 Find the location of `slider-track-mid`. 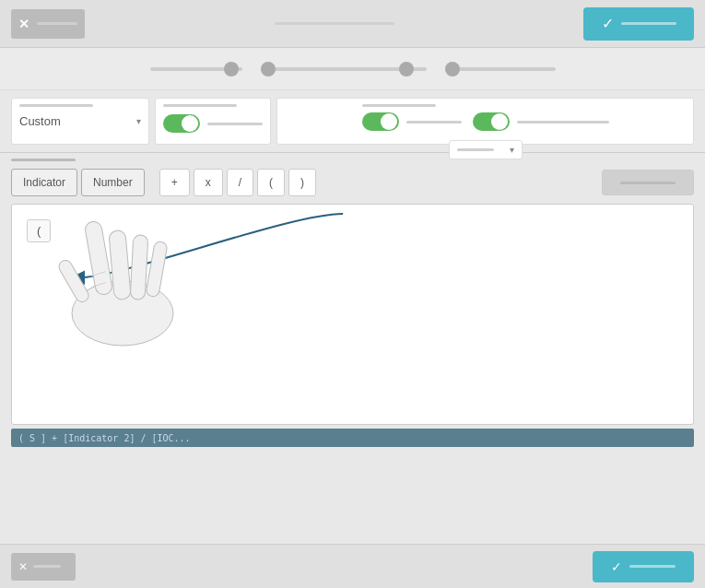

slider-track-mid is located at coordinates (344, 69).